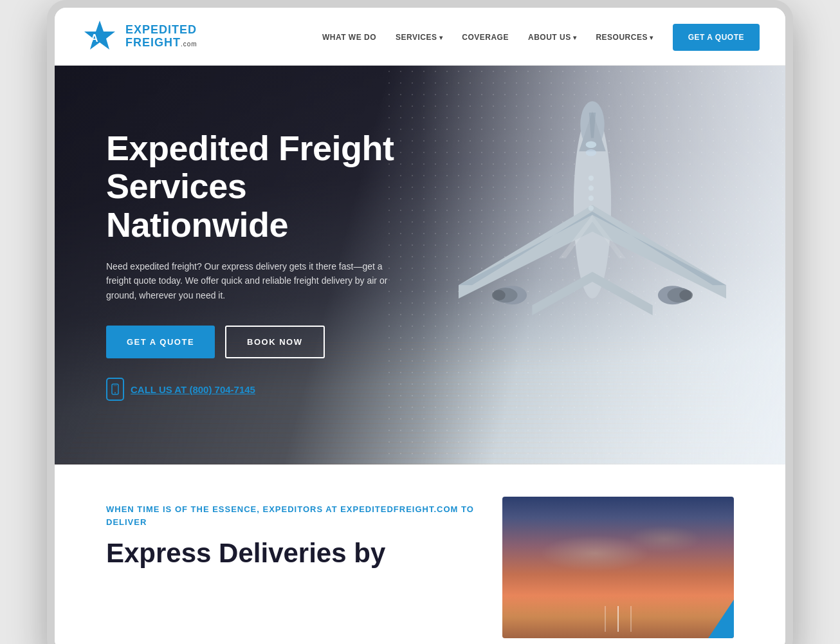 This screenshot has width=840, height=644. Describe the element at coordinates (260, 187) in the screenshot. I see `hero-title: Expedited Freight Services Nationwide` at that location.